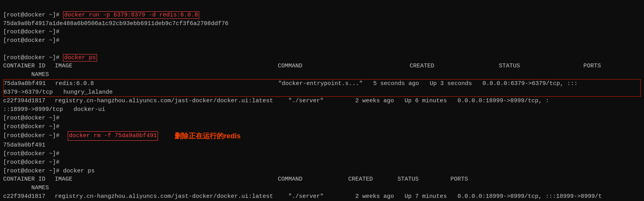 This screenshot has width=644, height=201. Describe the element at coordinates (322, 66) in the screenshot. I see `ps-header-row: CONTAINER ID IMAGECOMMAND CREATED STATUS…` at that location.